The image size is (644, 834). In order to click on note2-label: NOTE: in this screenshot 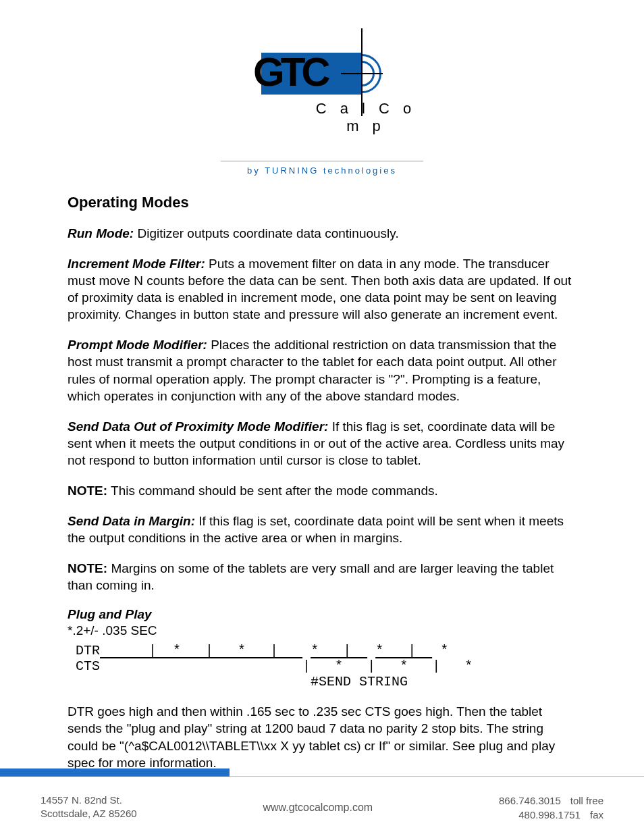, I will do `click(88, 569)`.